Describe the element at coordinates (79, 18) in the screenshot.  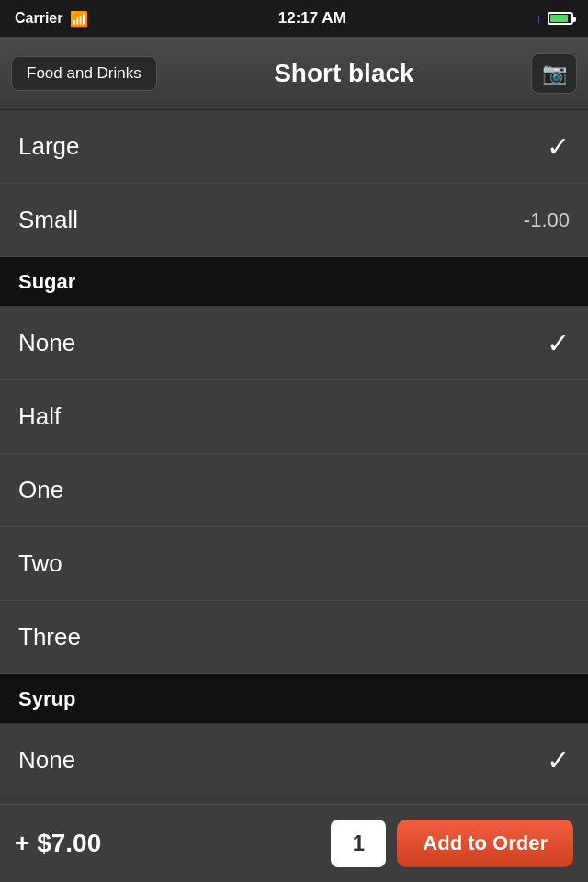
I see `wifi-icon: 📶` at that location.